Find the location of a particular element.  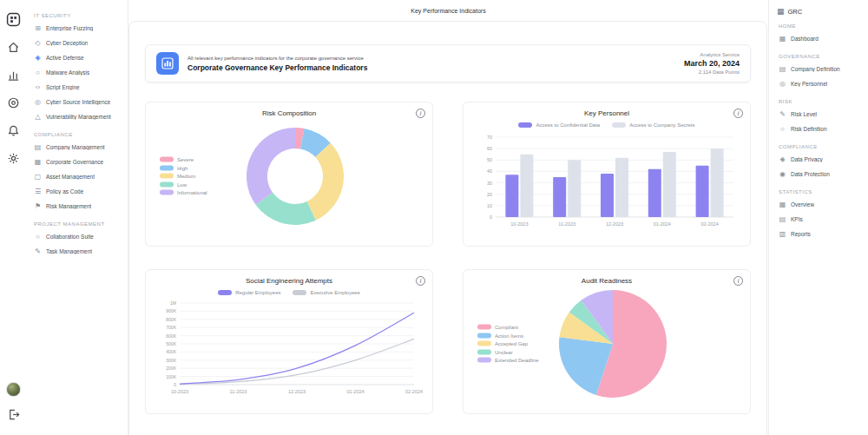

sidebar-item-vulnerability-management: △Vulnerability Management is located at coordinates (76, 116).